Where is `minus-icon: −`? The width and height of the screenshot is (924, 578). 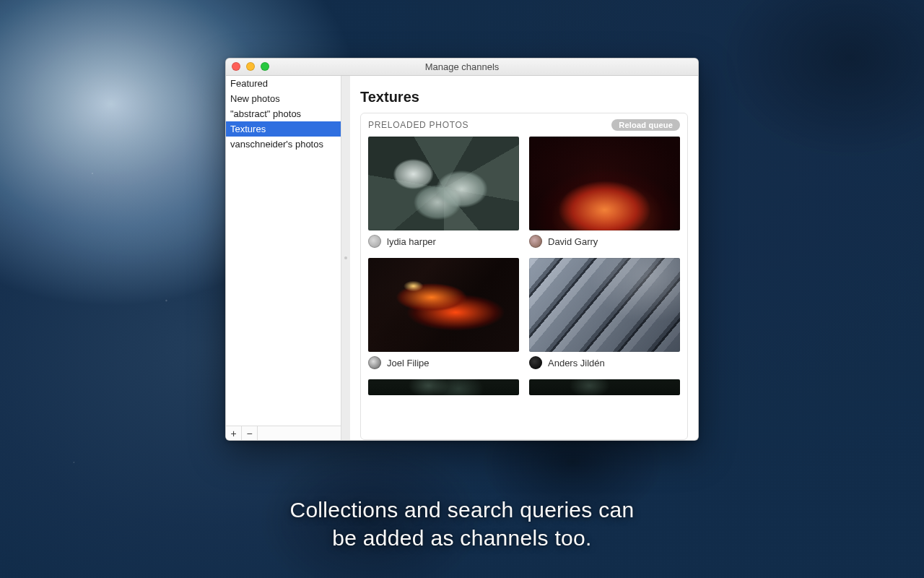
minus-icon: − is located at coordinates (249, 434).